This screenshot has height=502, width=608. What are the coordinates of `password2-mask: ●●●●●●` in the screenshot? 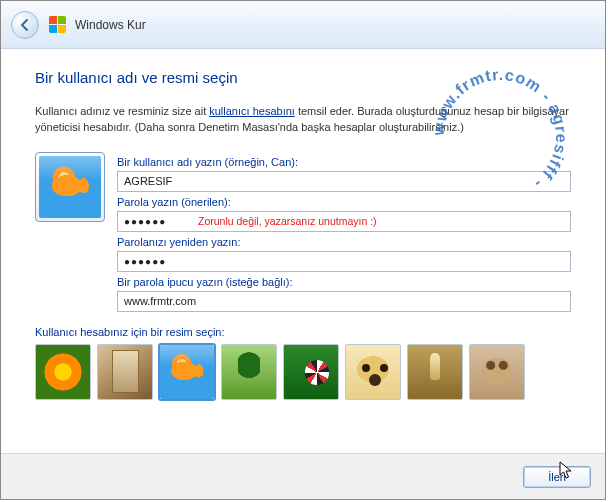 It's located at (145, 262).